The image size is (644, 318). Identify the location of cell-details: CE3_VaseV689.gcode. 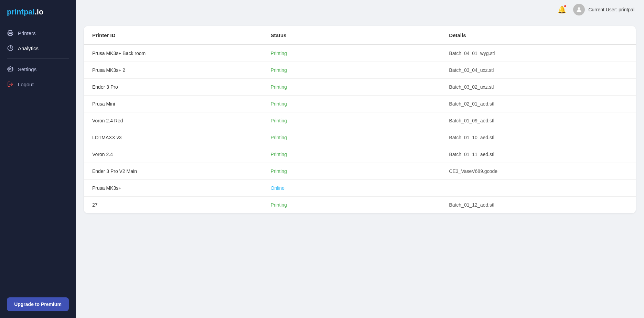
(538, 171).